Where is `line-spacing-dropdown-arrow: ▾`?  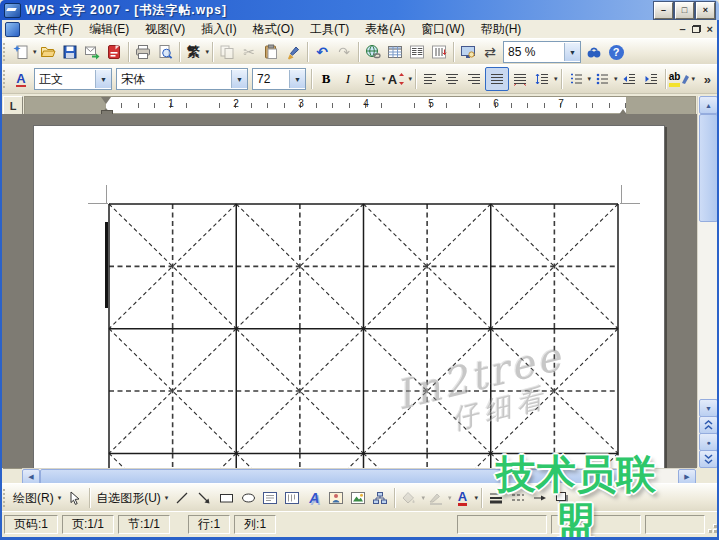
line-spacing-dropdown-arrow: ▾ is located at coordinates (556, 79).